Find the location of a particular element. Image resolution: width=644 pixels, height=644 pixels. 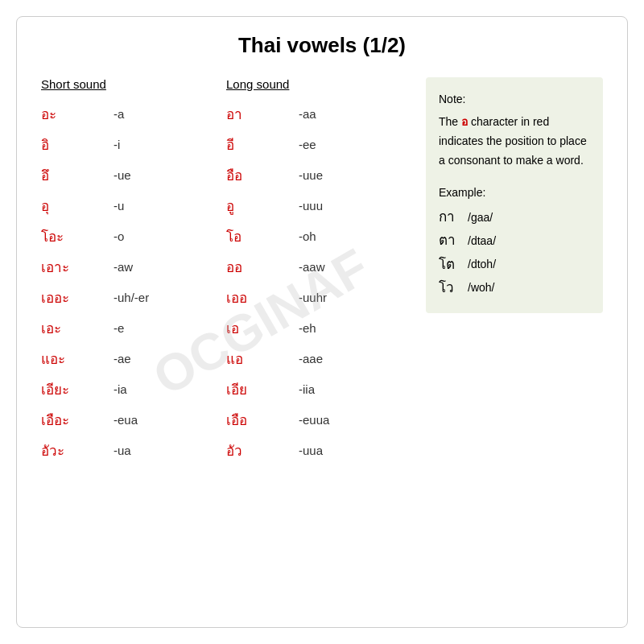

note-text-before: The is located at coordinates (450, 122).